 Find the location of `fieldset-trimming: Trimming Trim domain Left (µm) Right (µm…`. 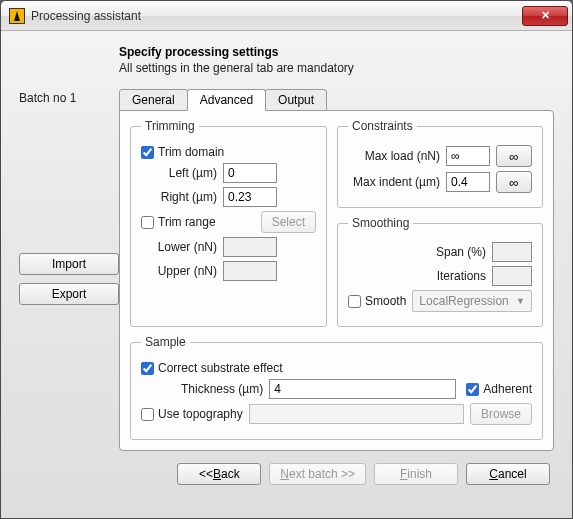

fieldset-trimming: Trimming Trim domain Left (µm) Right (µm… is located at coordinates (228, 223).